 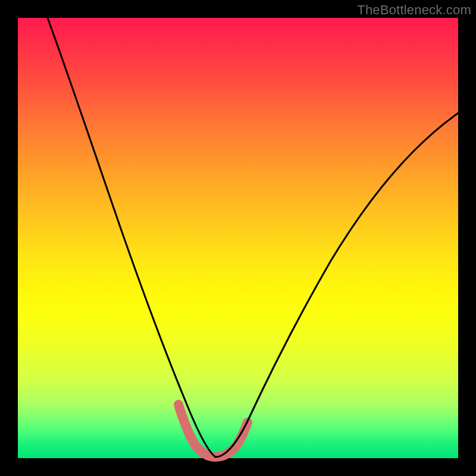 I want to click on watermark-text: TheBottleneck.com, so click(x=414, y=10).